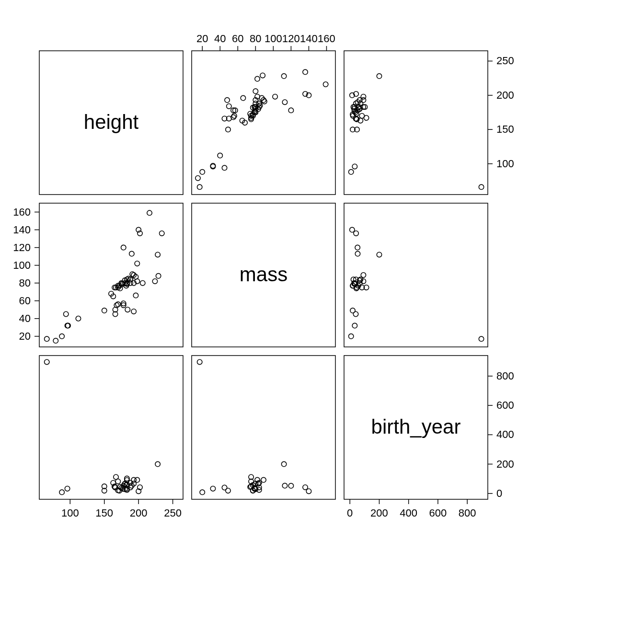 The height and width of the screenshot is (644, 644). Describe the element at coordinates (505, 95) in the screenshot. I see `tick-right-height-2: 200` at that location.